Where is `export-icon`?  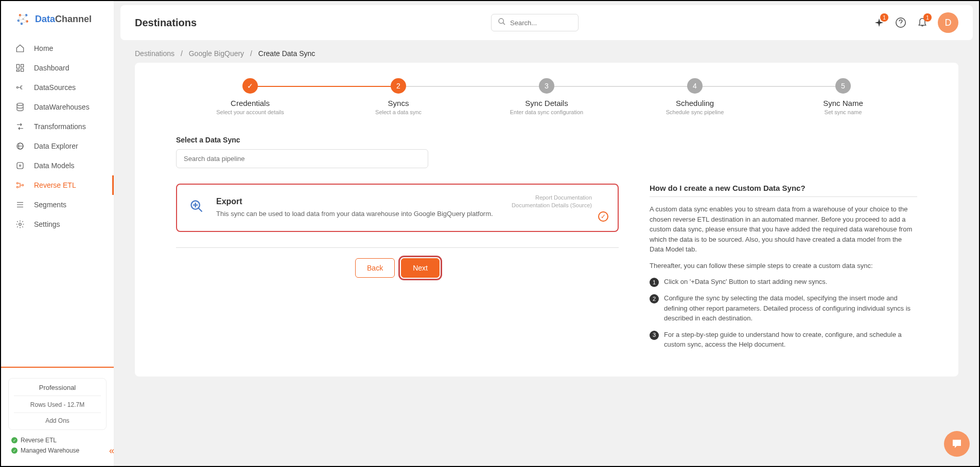
export-icon is located at coordinates (197, 206).